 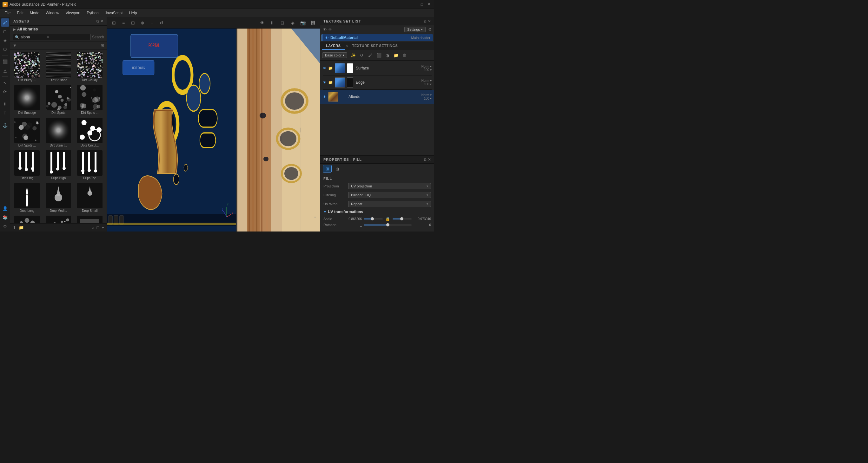 What do you see at coordinates (102, 45) in the screenshot?
I see `grid-layout-icon: ⊞` at bounding box center [102, 45].